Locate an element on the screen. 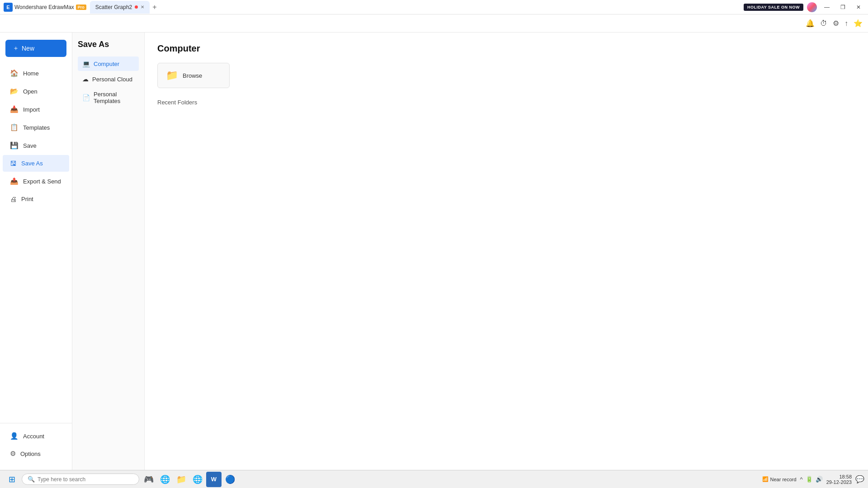 The width and height of the screenshot is (868, 488). taskbar-app-files: 📁 is located at coordinates (181, 479).